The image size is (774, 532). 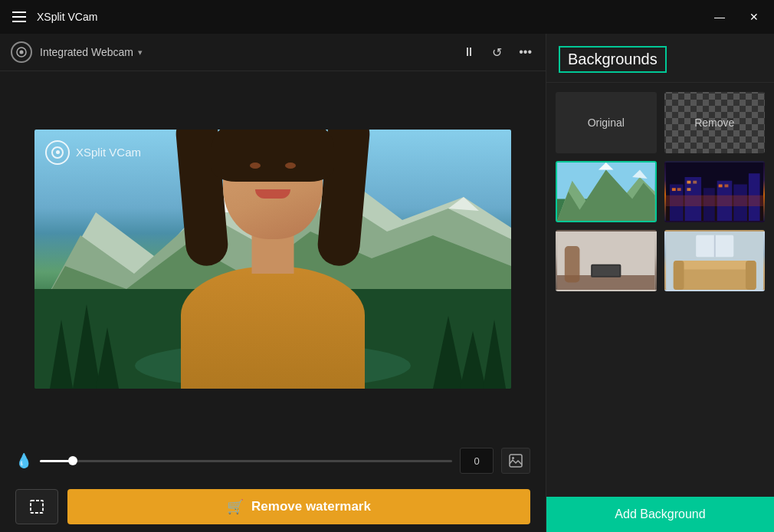 What do you see at coordinates (715, 261) in the screenshot?
I see `living-preview-svg` at bounding box center [715, 261].